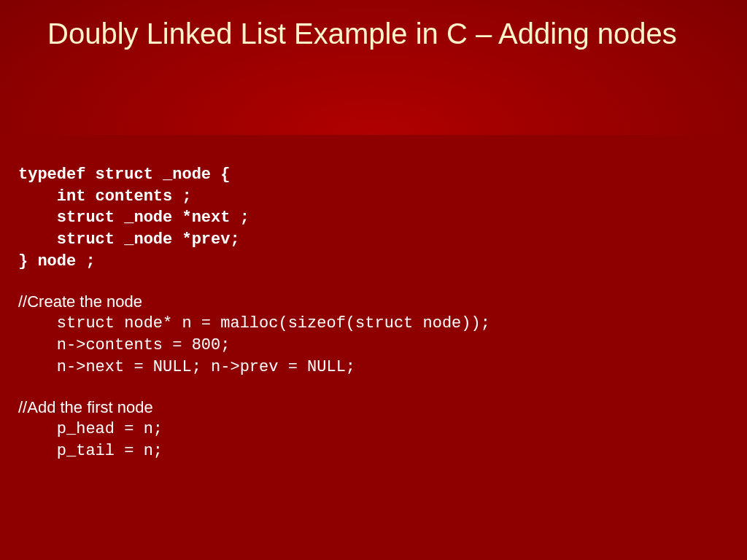 This screenshot has width=747, height=560. I want to click on comment-add-first-node: //Add the first node, so click(374, 408).